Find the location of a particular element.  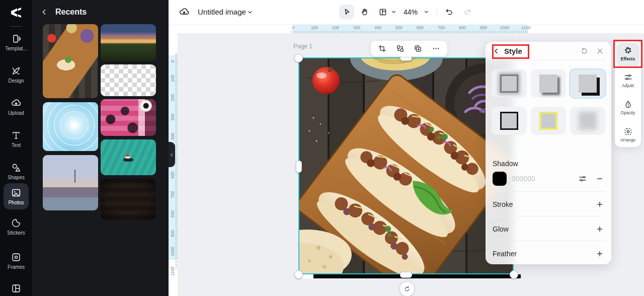

zoom-level: 44% is located at coordinates (411, 12).